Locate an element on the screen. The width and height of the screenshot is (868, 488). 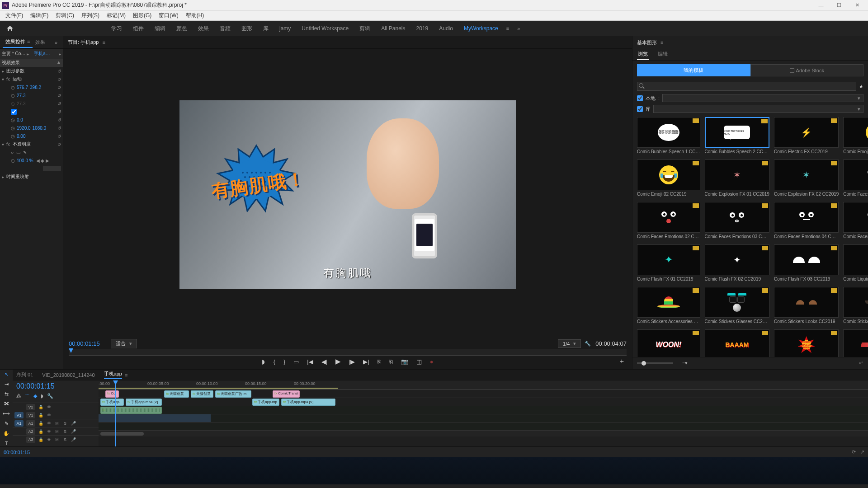
lift-button: ⎘ is located at coordinates (379, 361).